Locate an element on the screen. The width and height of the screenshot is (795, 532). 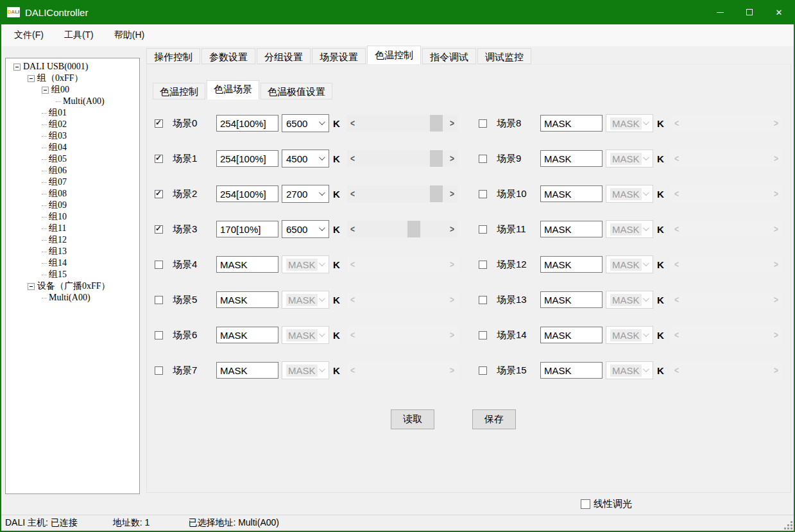
linear-dimming-checkbox: ✓ 线性调光 is located at coordinates (606, 504).